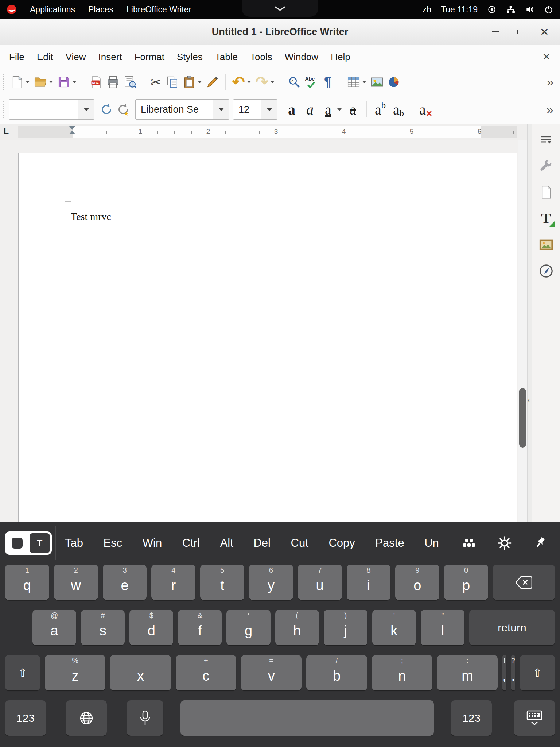 The image size is (560, 747). I want to click on font-size-dropdown, so click(269, 109).